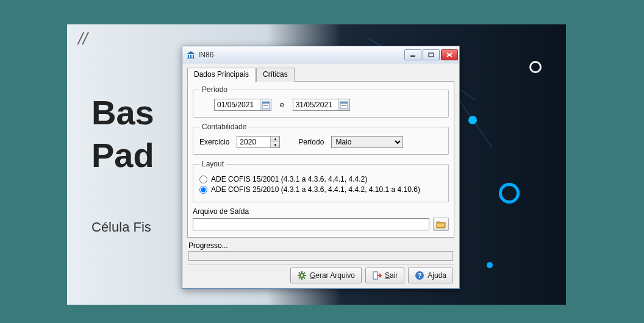  Describe the element at coordinates (301, 55) in the screenshot. I see `window-title: IN86` at that location.